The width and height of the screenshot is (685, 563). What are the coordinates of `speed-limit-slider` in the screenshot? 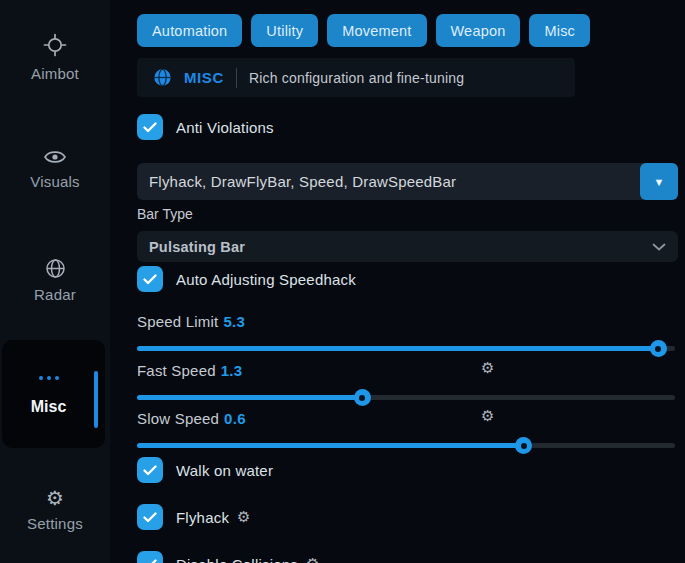 It's located at (406, 348).